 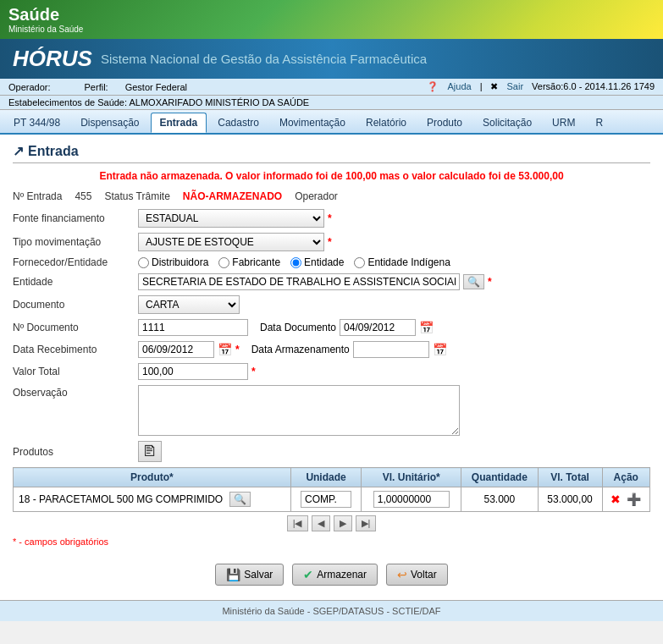 I want to click on page-next-button: ▶, so click(x=343, y=523).